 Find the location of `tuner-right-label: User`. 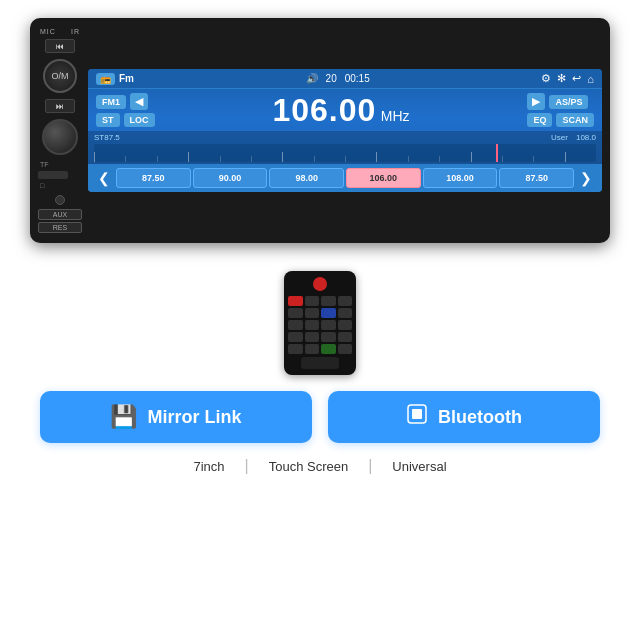

tuner-right-label: User is located at coordinates (560, 138).